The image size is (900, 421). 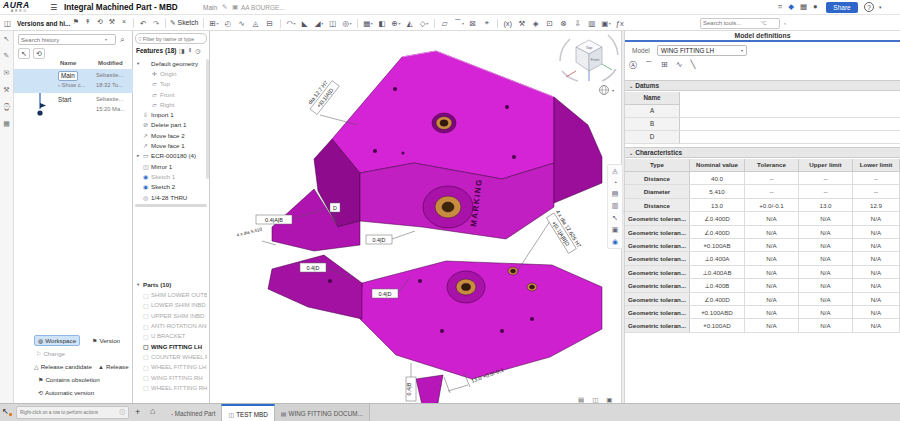 I want to click on datum-row: D, so click(x=762, y=138).